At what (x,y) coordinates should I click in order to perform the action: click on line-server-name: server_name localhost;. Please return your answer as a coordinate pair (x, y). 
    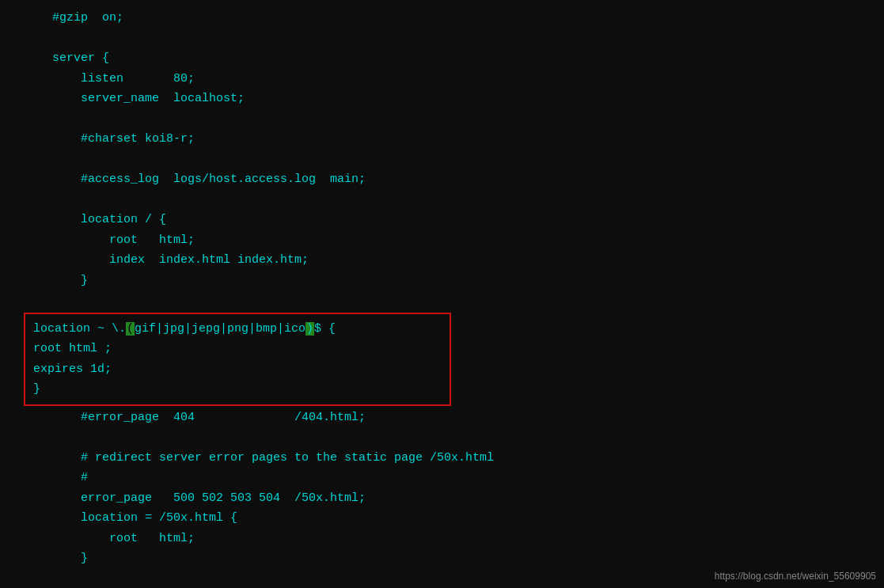
    Looking at the image, I should click on (442, 99).